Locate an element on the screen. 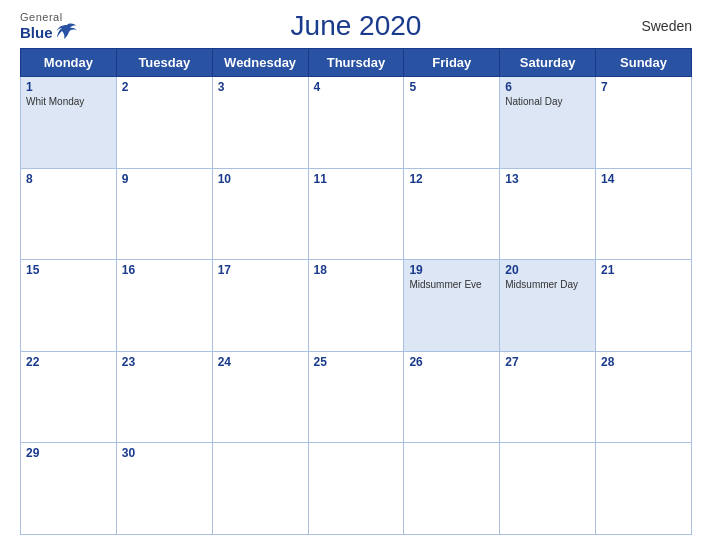 This screenshot has height=550, width=712. calendar-cell: 14 is located at coordinates (644, 214).